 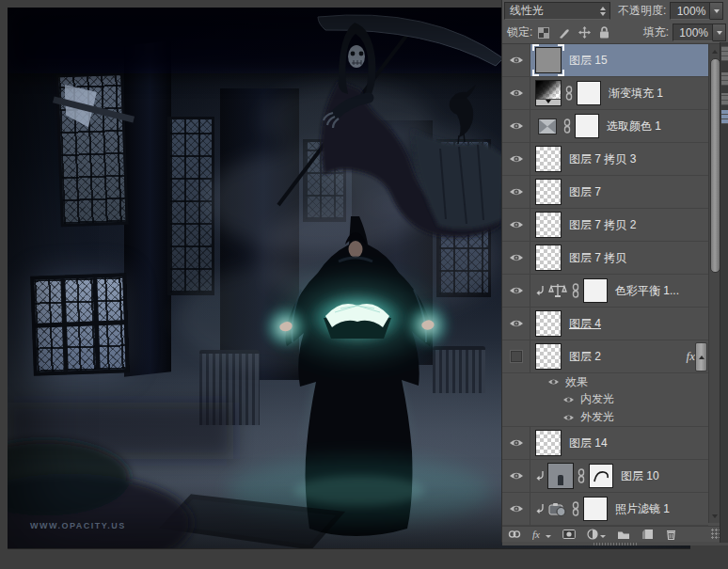 I want to click on opacity-field: 100%, so click(x=690, y=11).